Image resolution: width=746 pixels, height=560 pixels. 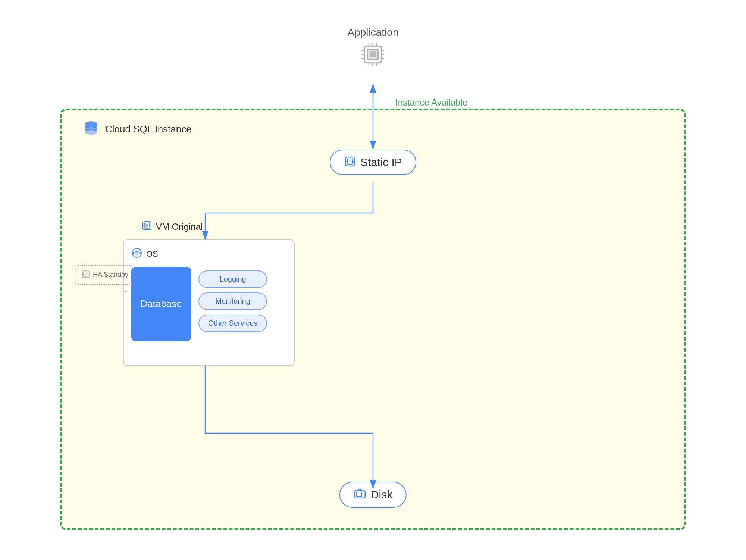 What do you see at coordinates (105, 275) in the screenshot?
I see `ha-standby-box: HA Standby` at bounding box center [105, 275].